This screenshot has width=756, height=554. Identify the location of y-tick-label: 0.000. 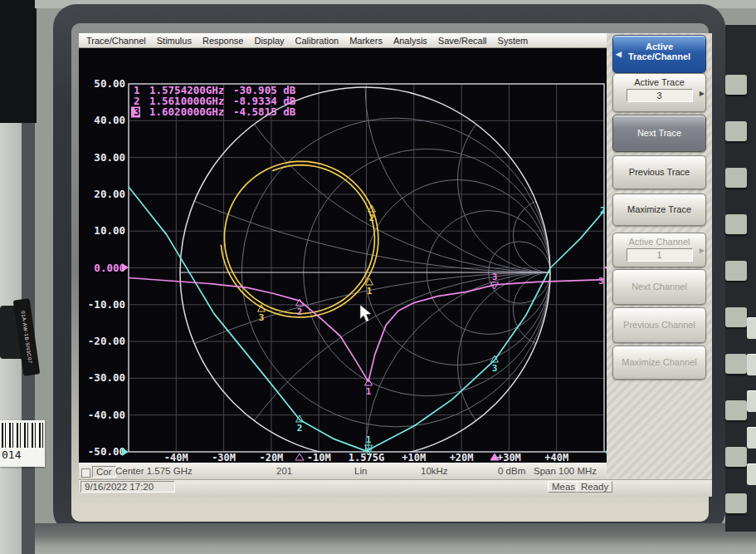
(110, 267).